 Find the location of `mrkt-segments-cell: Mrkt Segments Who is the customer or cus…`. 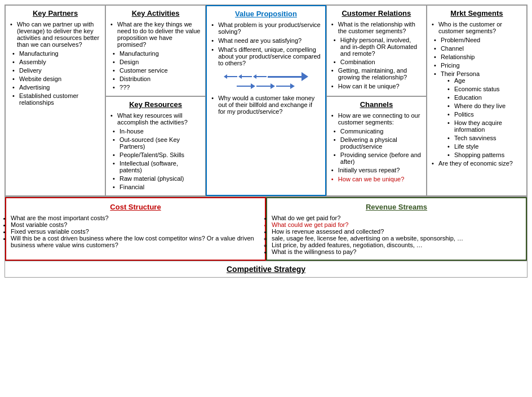

mrkt-segments-cell: Mrkt Segments Who is the customer or cus… is located at coordinates (477, 100).